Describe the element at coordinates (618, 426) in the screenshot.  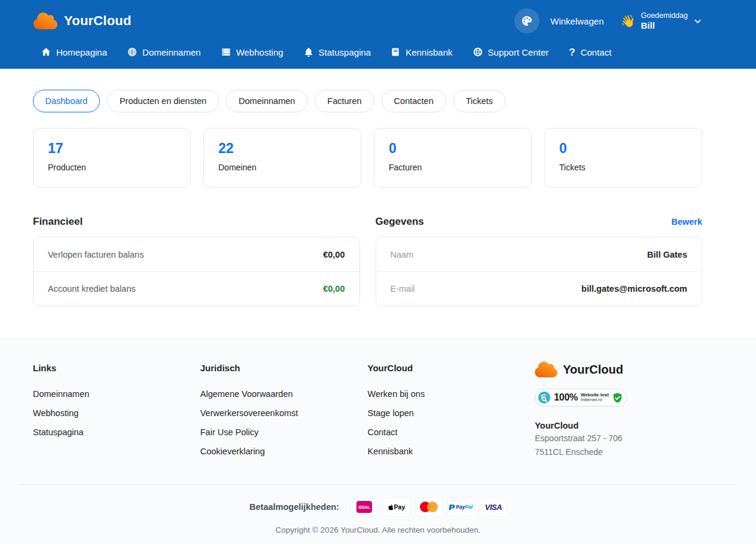
I see `address-name: YourCloud` at that location.